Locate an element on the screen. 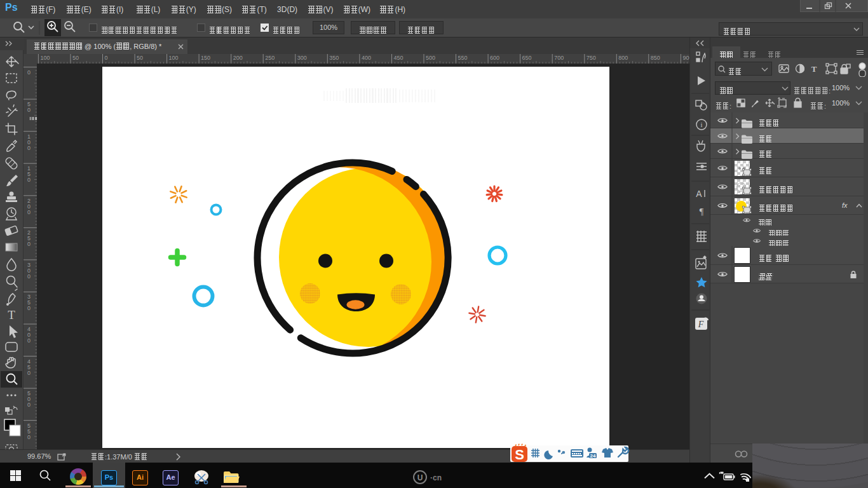 The width and height of the screenshot is (868, 488). svg-text: 500 is located at coordinates (431, 58).